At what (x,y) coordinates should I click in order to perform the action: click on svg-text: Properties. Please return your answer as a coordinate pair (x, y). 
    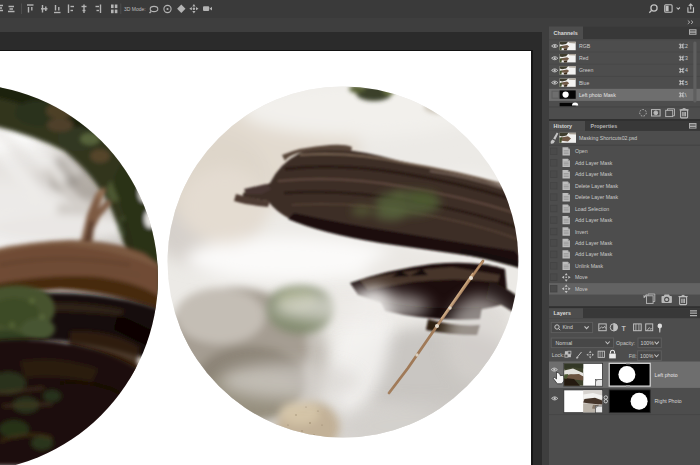
    Looking at the image, I should click on (604, 126).